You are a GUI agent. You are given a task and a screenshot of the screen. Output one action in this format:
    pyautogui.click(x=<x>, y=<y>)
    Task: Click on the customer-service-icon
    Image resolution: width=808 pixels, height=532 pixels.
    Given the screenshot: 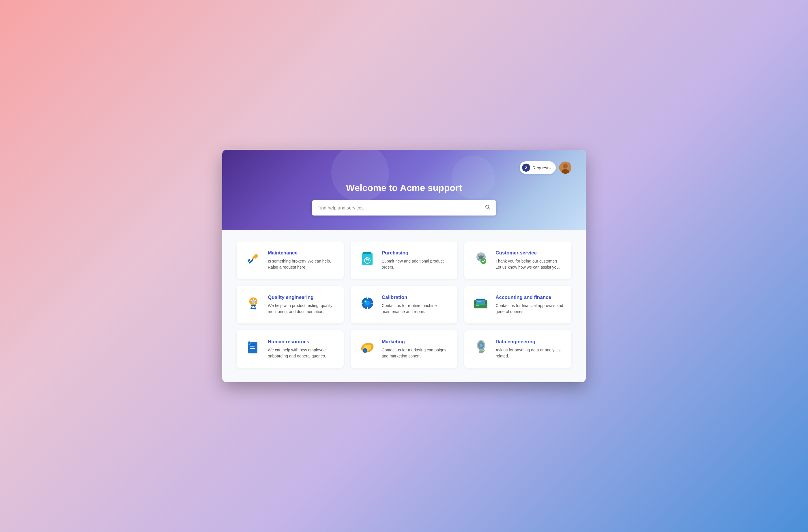 What is the action you would take?
    pyautogui.click(x=481, y=259)
    